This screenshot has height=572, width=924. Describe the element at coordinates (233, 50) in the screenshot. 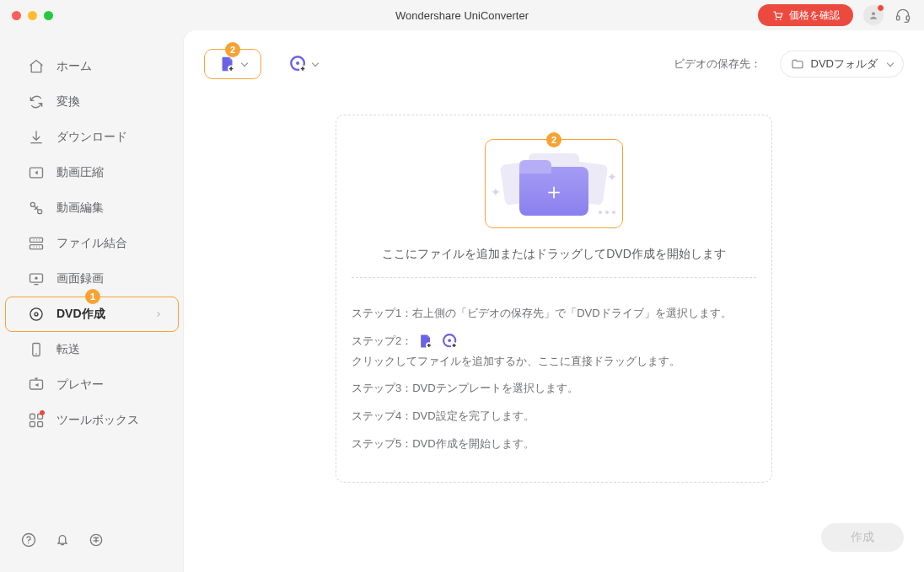

I see `callout-badge-2: 2` at that location.